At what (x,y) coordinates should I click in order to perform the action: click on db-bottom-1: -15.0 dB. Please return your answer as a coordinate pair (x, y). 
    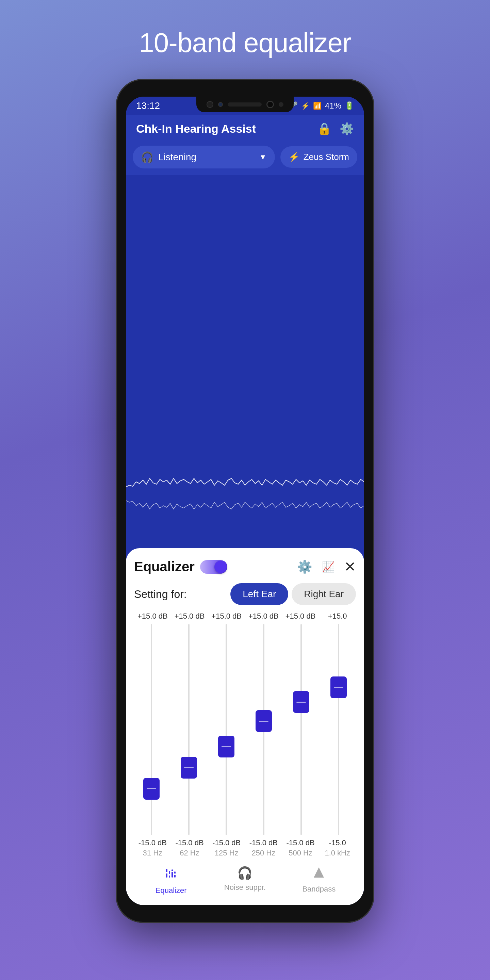
    Looking at the image, I should click on (153, 843).